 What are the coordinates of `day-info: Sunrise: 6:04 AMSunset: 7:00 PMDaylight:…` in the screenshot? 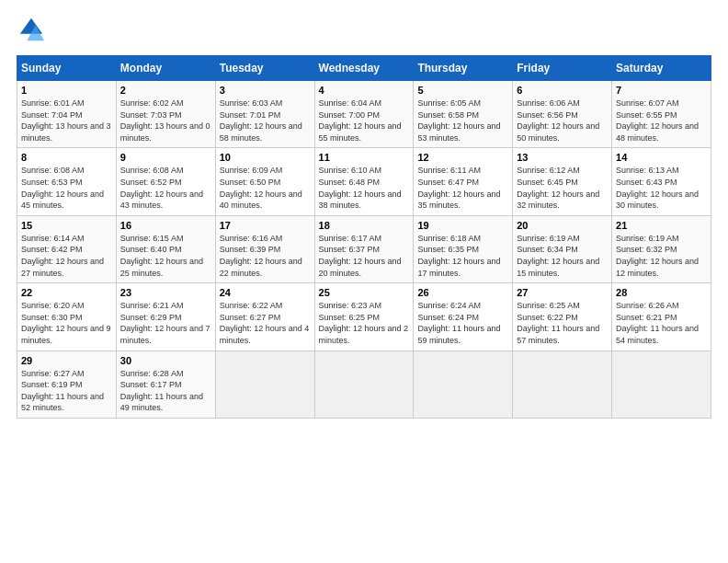 It's located at (364, 121).